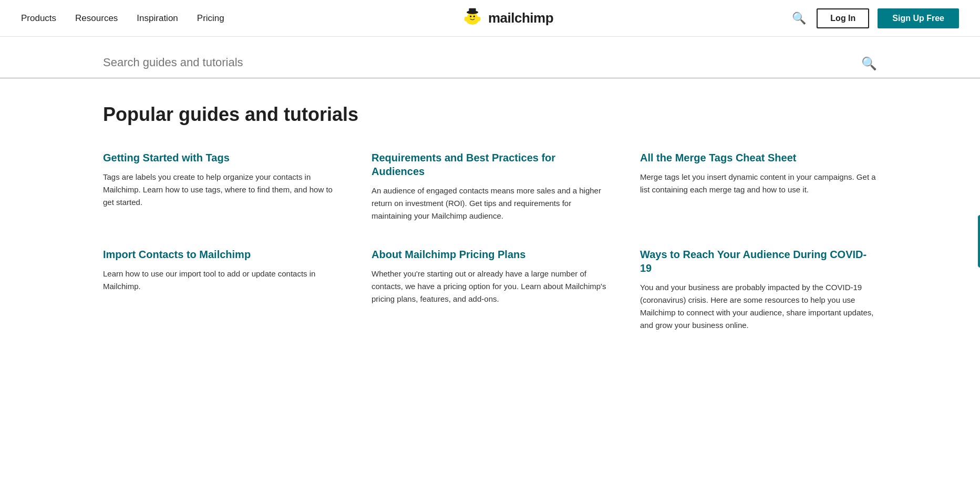 The height and width of the screenshot is (482, 980). Describe the element at coordinates (979, 241) in the screenshot. I see `feedback-tab: Feedback` at that location.